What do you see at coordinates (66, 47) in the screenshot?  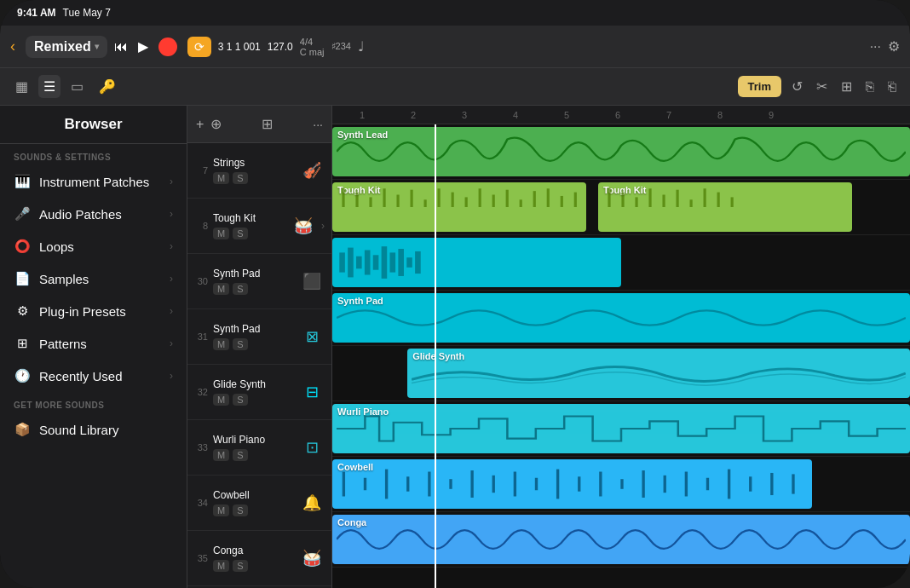 I see `project-name-button: Remixed ▾` at bounding box center [66, 47].